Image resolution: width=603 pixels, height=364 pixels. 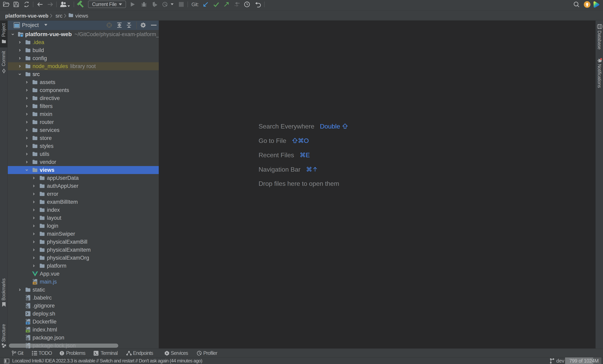 I want to click on svg-text: D, so click(x=28, y=323).